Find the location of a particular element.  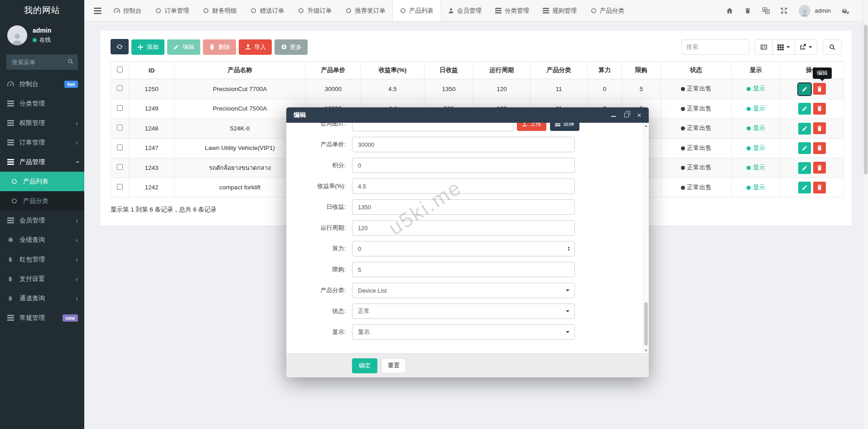

choose-button: 选择 is located at coordinates (564, 127).